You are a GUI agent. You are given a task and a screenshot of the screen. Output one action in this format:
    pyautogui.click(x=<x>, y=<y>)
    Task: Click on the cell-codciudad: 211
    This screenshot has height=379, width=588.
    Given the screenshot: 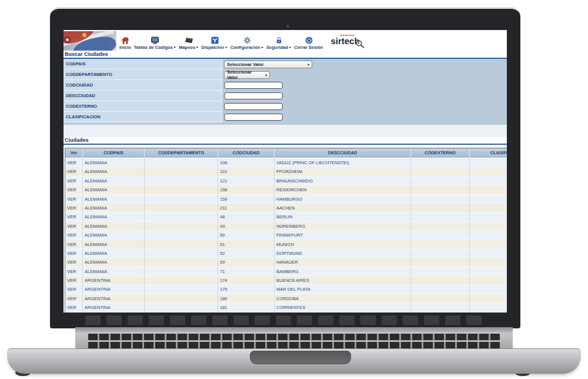 What is the action you would take?
    pyautogui.click(x=246, y=208)
    